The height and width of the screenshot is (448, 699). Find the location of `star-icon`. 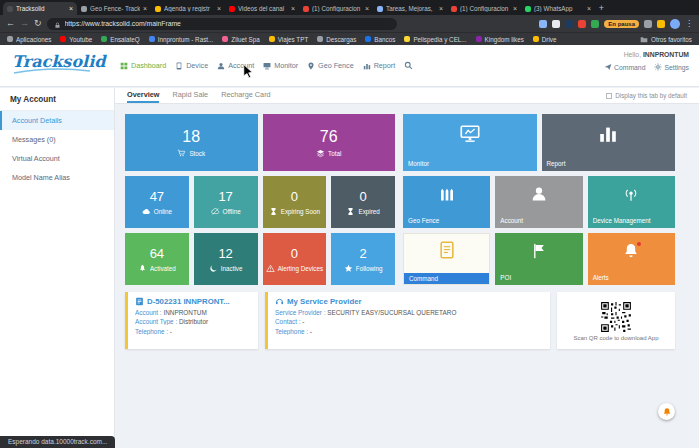

star-icon is located at coordinates (348, 268).